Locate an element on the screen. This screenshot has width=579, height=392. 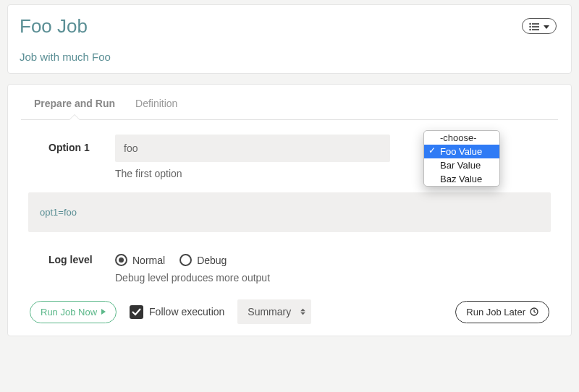
loglevel-label: Log level is located at coordinates (64, 256).